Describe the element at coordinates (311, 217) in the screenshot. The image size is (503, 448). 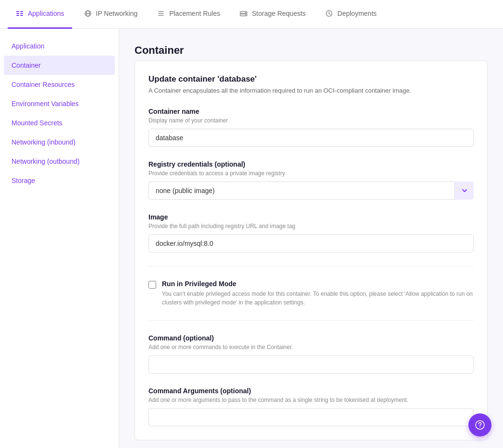
I see `image-label: Image` at that location.